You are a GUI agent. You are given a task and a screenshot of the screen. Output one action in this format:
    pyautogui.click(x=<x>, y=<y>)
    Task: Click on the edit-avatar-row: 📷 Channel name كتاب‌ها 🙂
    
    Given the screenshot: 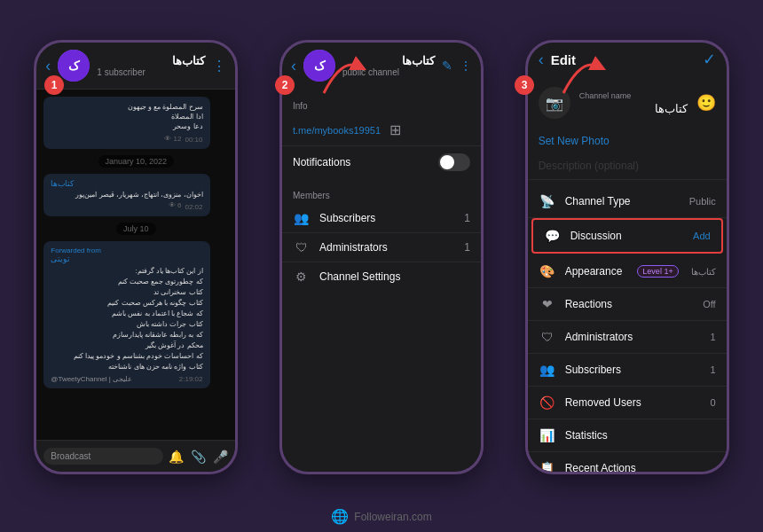 What is the action you would take?
    pyautogui.click(x=627, y=103)
    